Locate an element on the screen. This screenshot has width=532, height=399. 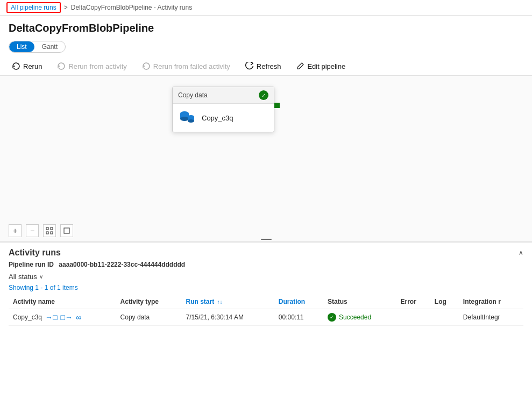
rerun-icon is located at coordinates (16, 66).